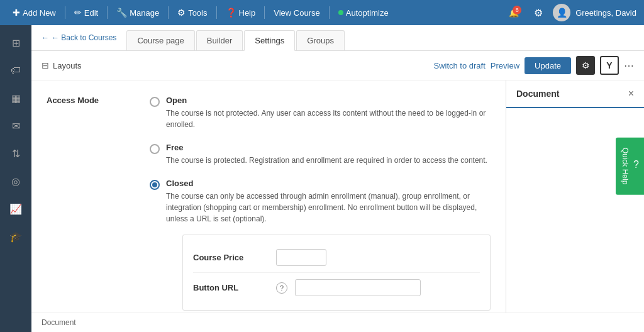 This screenshot has width=644, height=332. I want to click on autoptimize-button: Autoptimize, so click(364, 13).